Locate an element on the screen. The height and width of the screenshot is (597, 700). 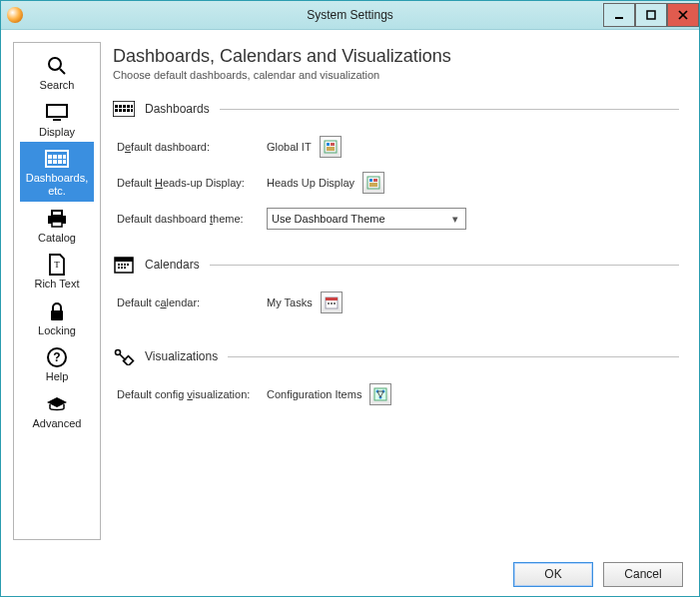
section-title: Visualizations is located at coordinates (182, 356).